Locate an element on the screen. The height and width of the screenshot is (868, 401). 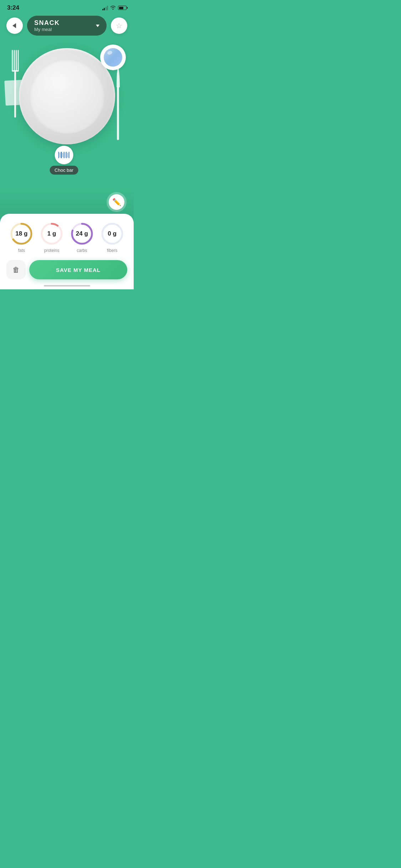
battery-icon is located at coordinates (122, 8).